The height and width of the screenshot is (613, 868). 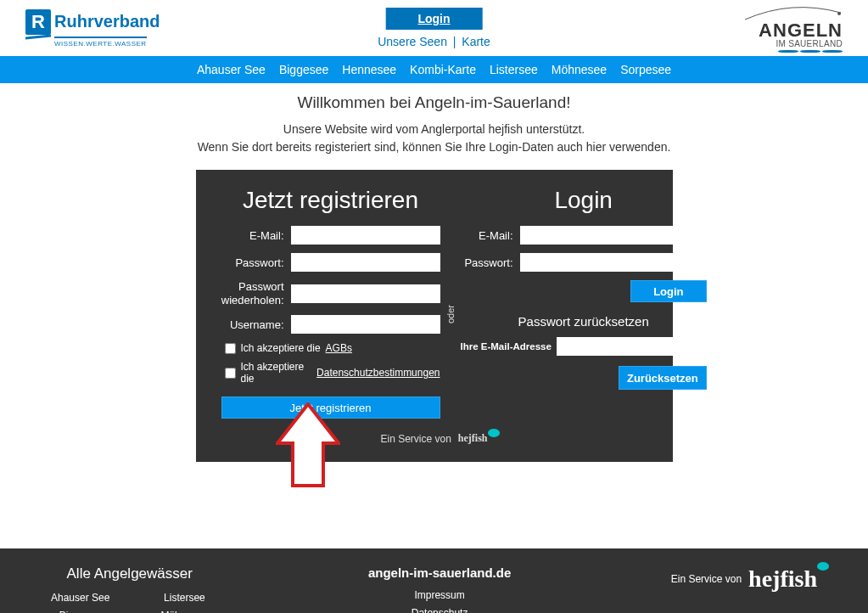 I want to click on footer-lake-listersee: Listersee, so click(x=184, y=598).